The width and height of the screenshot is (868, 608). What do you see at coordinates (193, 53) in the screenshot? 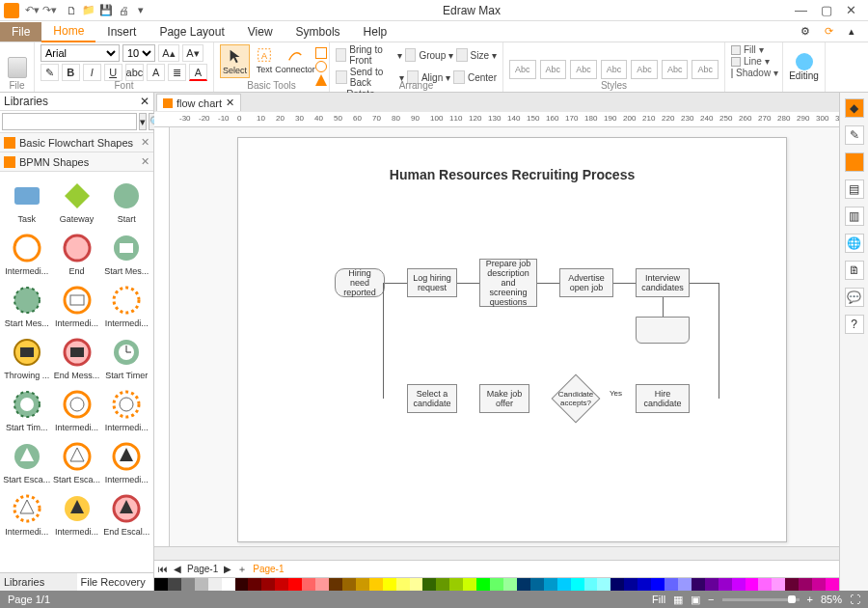
I see `shrink-font-button: A▾` at bounding box center [193, 53].